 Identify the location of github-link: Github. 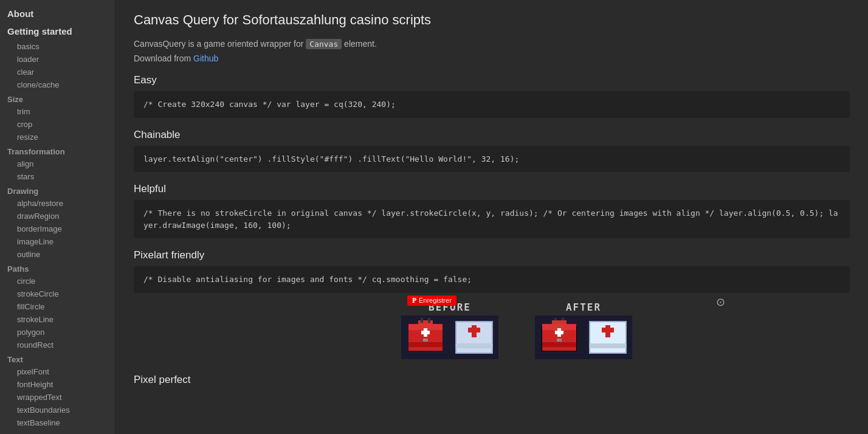
(205, 58).